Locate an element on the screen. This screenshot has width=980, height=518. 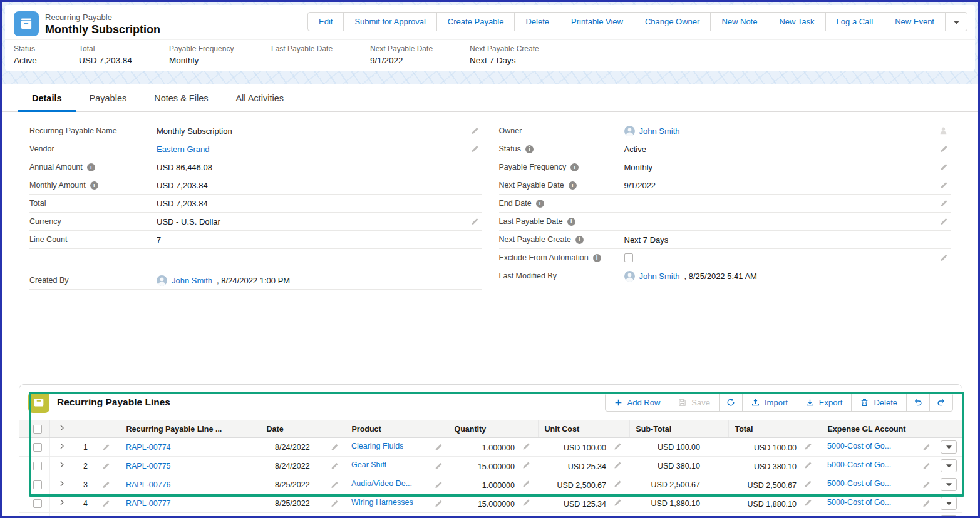
import-button: Import is located at coordinates (770, 402).